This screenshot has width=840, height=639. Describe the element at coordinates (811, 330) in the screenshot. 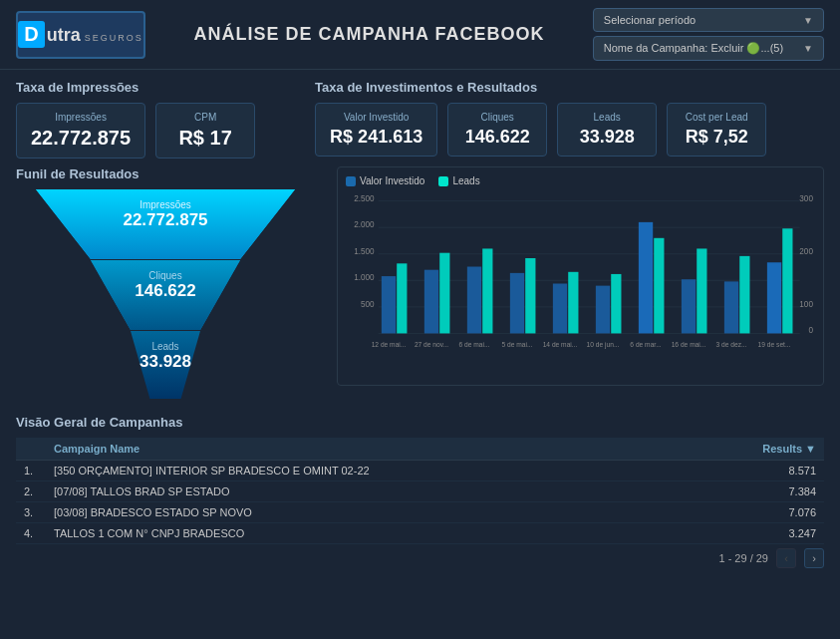

I see `svg-text: 0` at that location.